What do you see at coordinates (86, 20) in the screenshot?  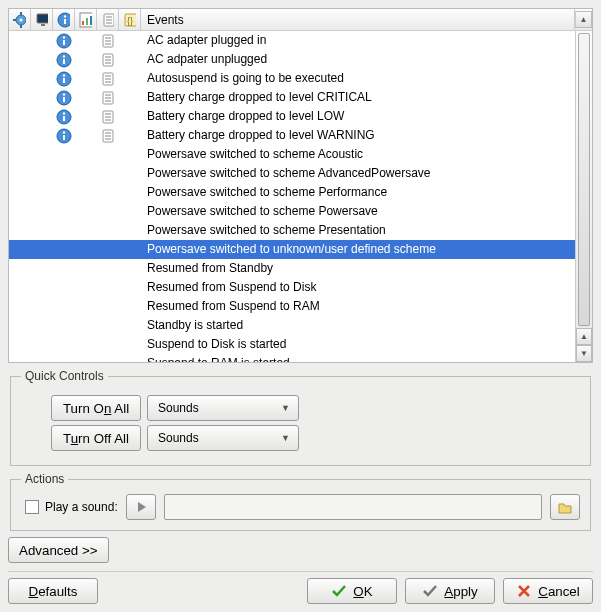 I see `chart-icon` at bounding box center [86, 20].